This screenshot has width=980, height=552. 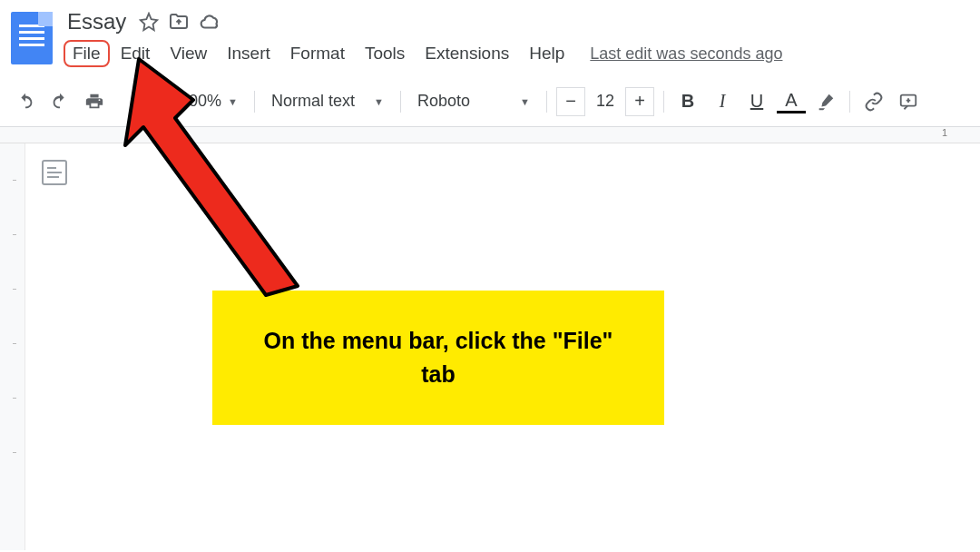 I want to click on menu-help: Help, so click(x=546, y=54).